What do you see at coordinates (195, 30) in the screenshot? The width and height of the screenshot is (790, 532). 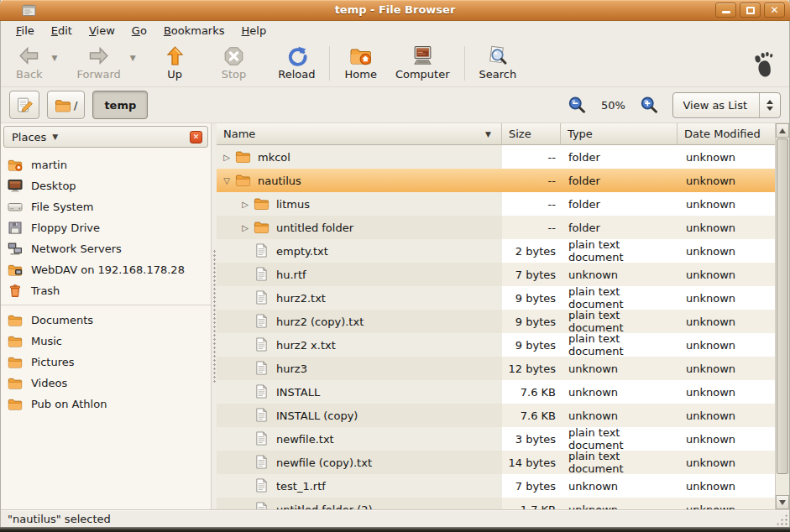 I see `menu-bookmarks: Bookmarks` at bounding box center [195, 30].